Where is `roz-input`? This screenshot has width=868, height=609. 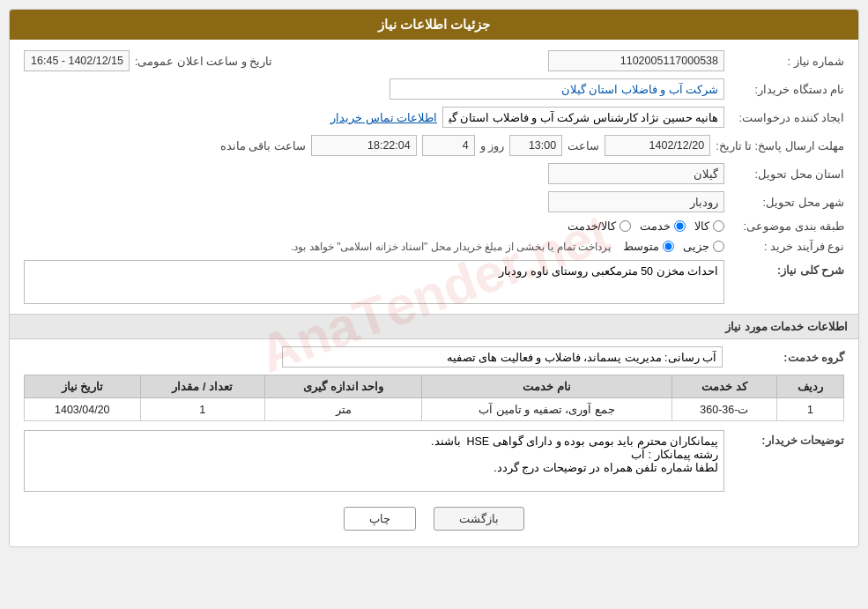
roz-input is located at coordinates (449, 145).